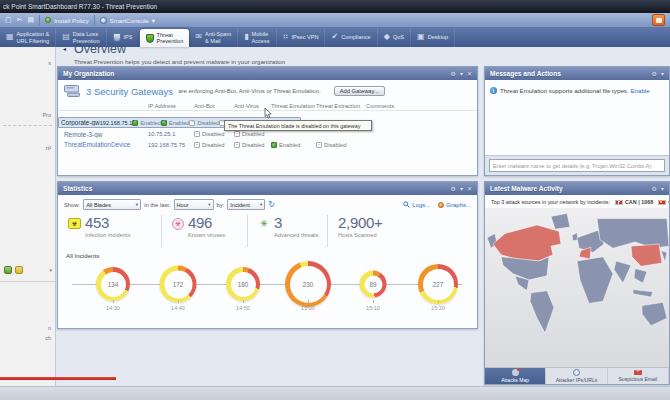 The width and height of the screenshot is (670, 400). I want to click on blades-select: All Blades▾, so click(112, 204).